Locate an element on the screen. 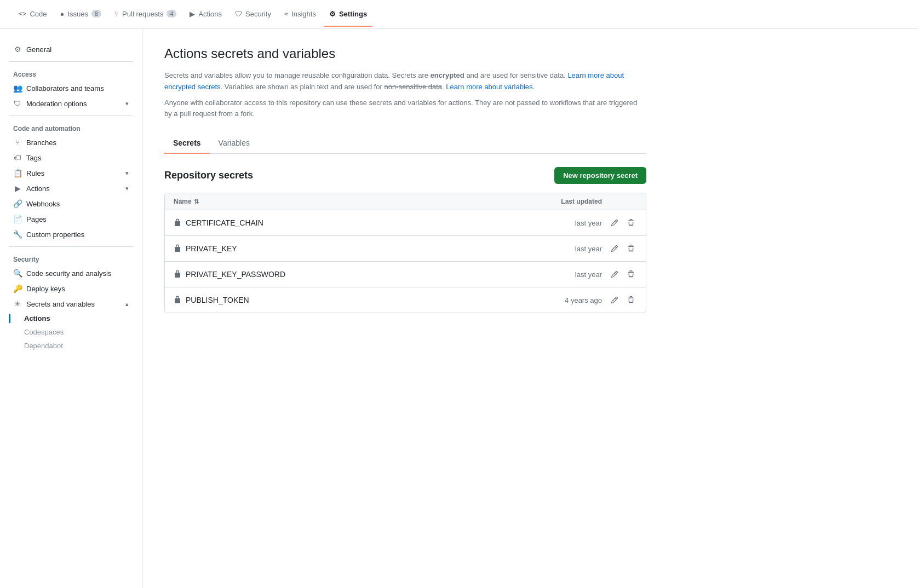  sidebar-item-deploy-keys: 🔑 Deploy keys is located at coordinates (71, 289).